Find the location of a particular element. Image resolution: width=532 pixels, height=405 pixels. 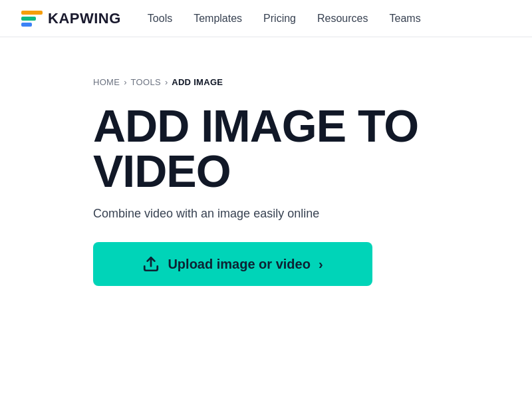

logo-bar-blue is located at coordinates (27, 25).